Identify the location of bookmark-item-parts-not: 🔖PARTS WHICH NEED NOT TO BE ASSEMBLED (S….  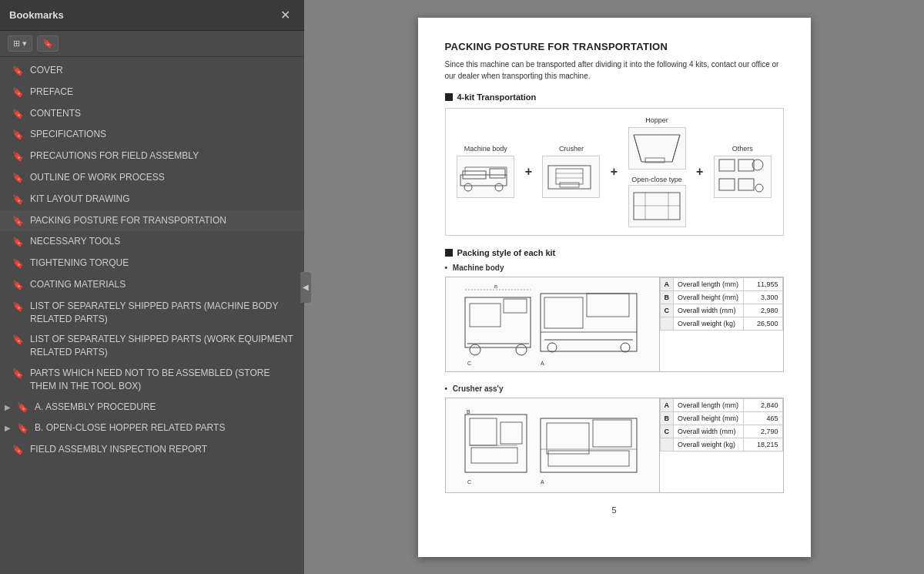
(152, 380).